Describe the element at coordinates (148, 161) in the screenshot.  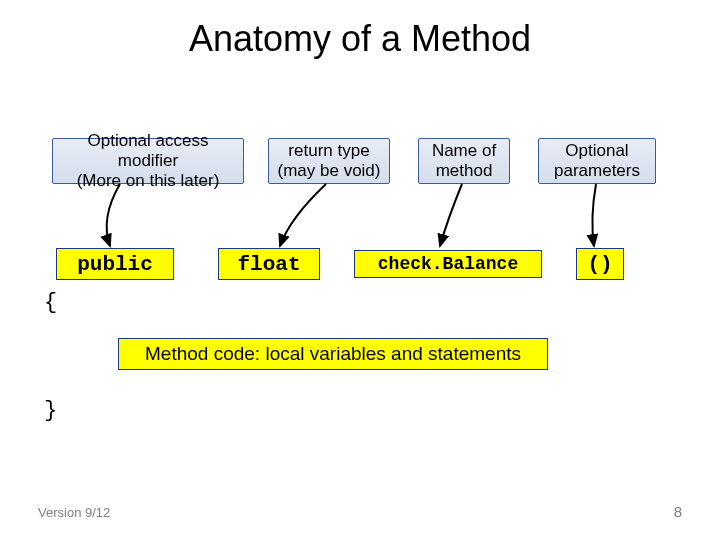
I see `label-access-modifier: Optional access modifier (More on this l…` at that location.